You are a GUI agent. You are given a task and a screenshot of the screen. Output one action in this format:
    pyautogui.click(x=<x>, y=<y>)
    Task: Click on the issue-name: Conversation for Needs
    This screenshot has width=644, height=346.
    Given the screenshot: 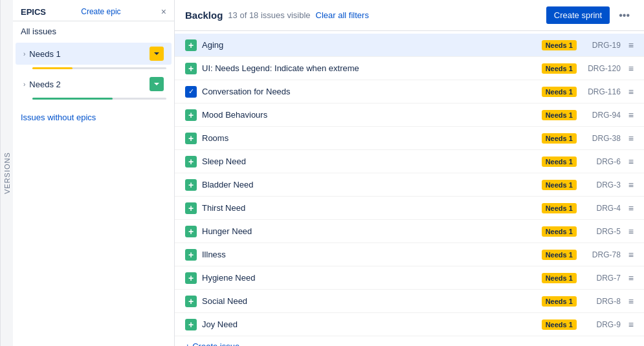 What is the action you would take?
    pyautogui.click(x=369, y=92)
    